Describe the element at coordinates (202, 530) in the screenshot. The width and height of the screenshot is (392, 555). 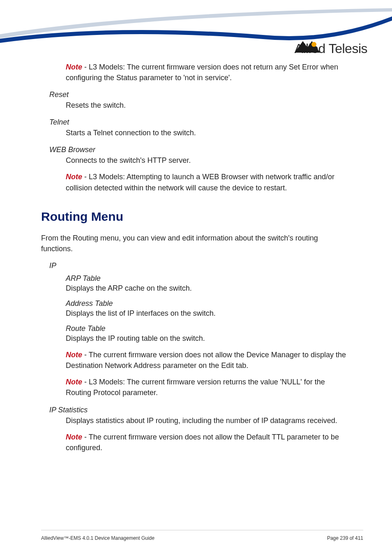
I see `footer-rule` at that location.